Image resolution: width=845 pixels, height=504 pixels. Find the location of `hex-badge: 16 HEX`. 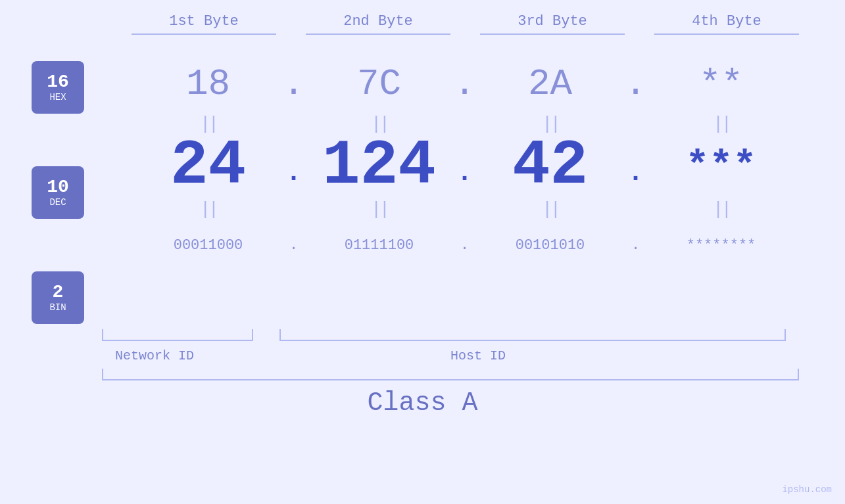

hex-badge: 16 HEX is located at coordinates (58, 87).